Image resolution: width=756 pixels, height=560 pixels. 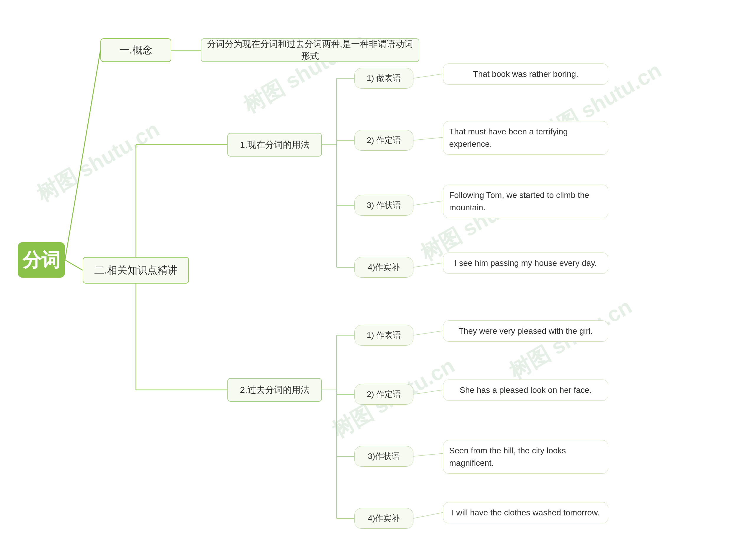 I want to click on past-label-1: 1) 作表语, so click(x=384, y=335).